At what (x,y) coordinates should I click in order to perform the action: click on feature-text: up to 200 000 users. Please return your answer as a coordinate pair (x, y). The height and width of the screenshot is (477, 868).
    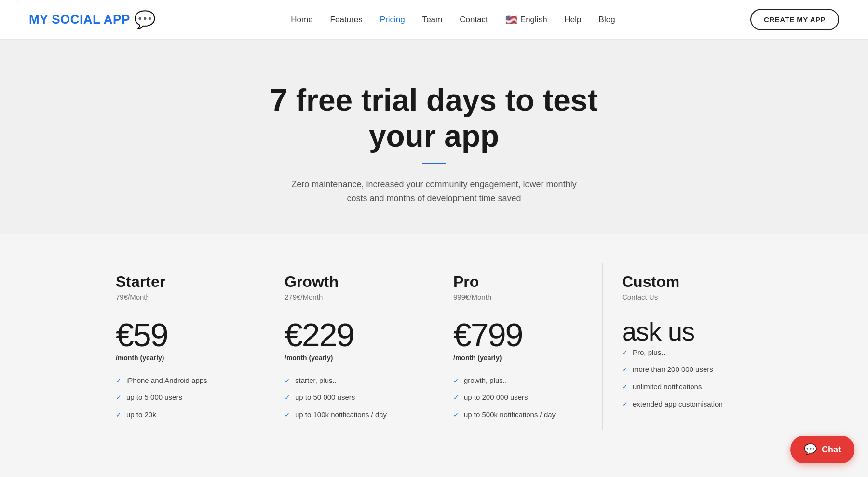
    Looking at the image, I should click on (496, 397).